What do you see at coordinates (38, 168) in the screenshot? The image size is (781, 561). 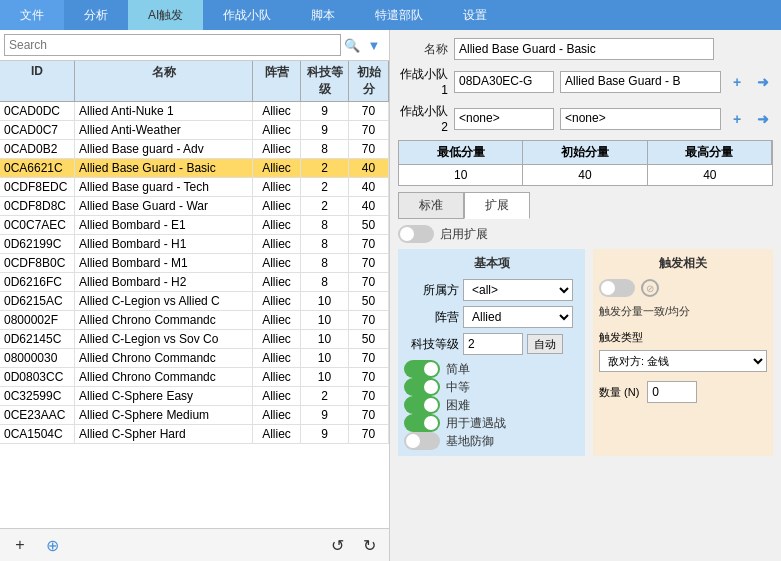 I see `cell-id: 0CA6621C` at bounding box center [38, 168].